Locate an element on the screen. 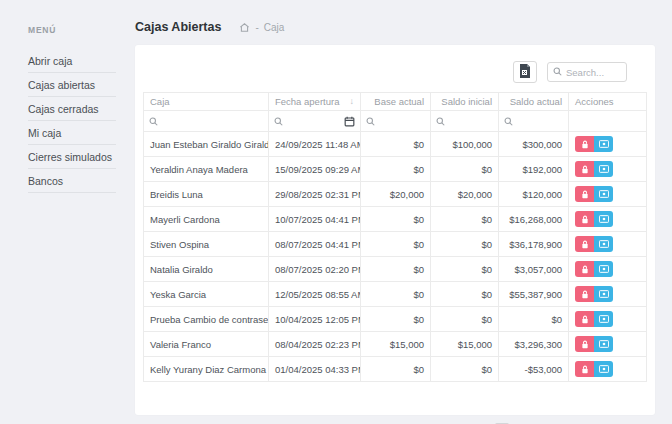  cell-fecha: 08/07/2025 04:41 PM is located at coordinates (315, 244).